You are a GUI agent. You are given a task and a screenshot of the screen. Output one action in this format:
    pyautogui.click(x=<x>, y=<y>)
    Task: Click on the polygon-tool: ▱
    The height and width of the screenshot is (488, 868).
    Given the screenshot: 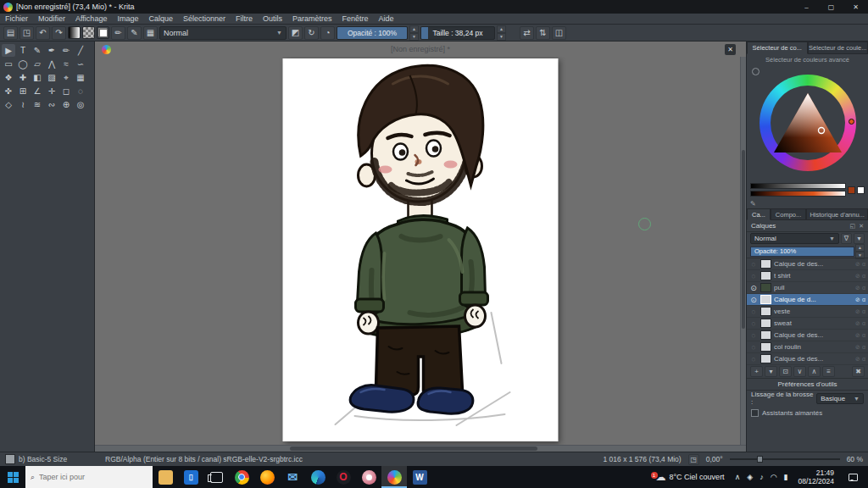 What is the action you would take?
    pyautogui.click(x=37, y=64)
    